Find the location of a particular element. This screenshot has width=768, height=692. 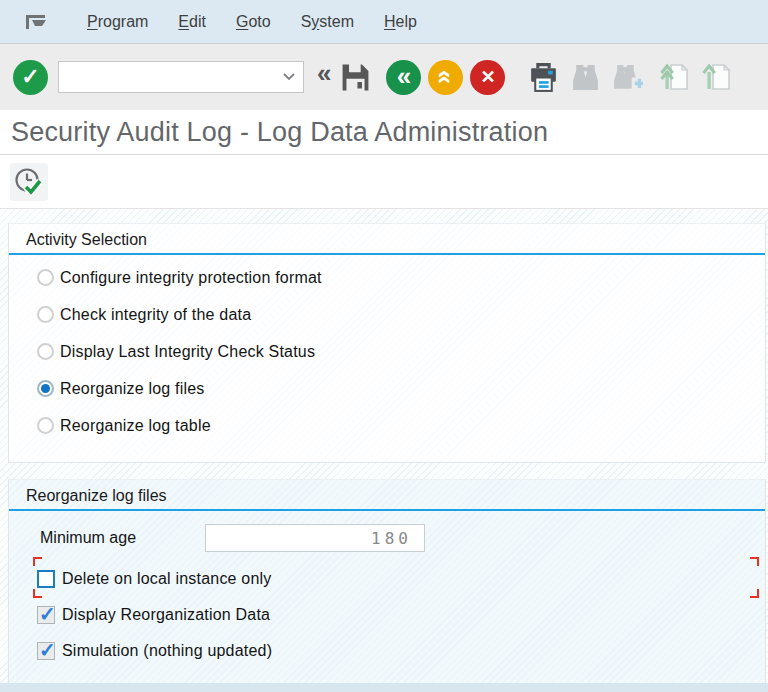

menu-system: System is located at coordinates (328, 22).